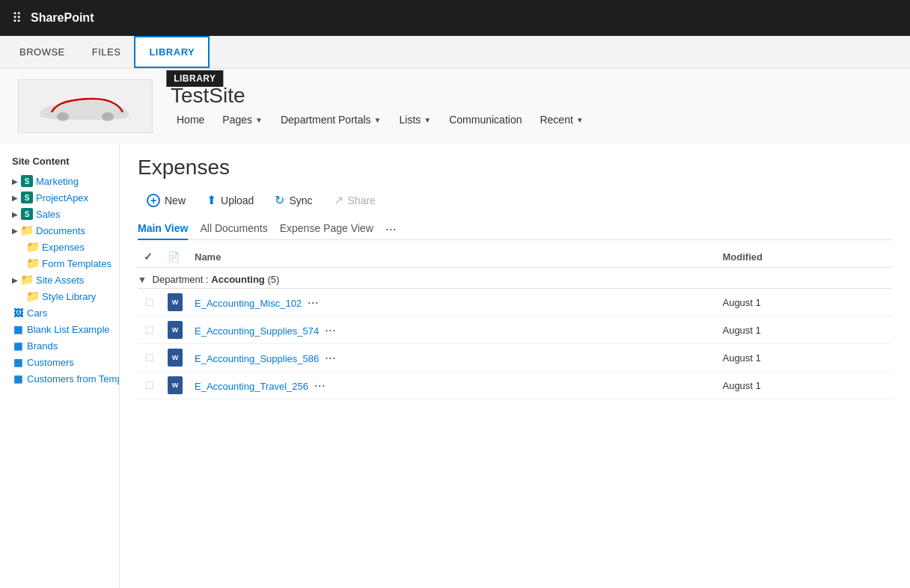  Describe the element at coordinates (326, 229) in the screenshot. I see `view-tab-expensepageview: Expense Page View` at that location.